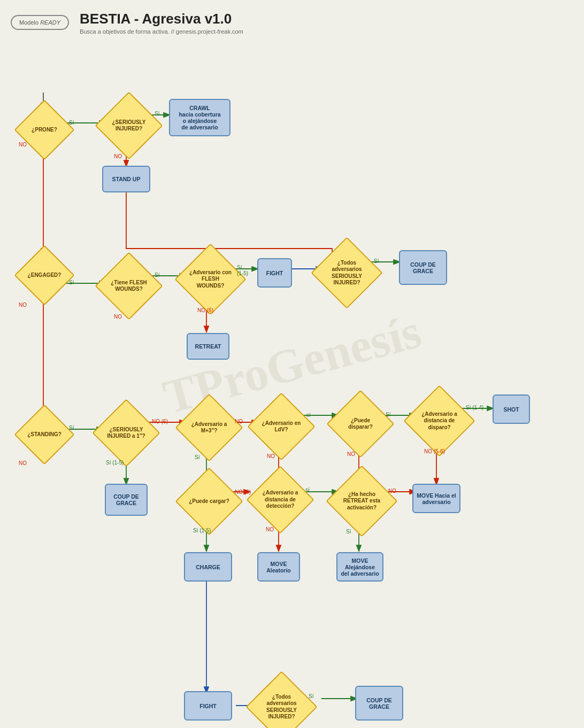  Describe the element at coordinates (209, 501) in the screenshot. I see `puede-cargar-diamond: ¿Puede cargar?` at that location.